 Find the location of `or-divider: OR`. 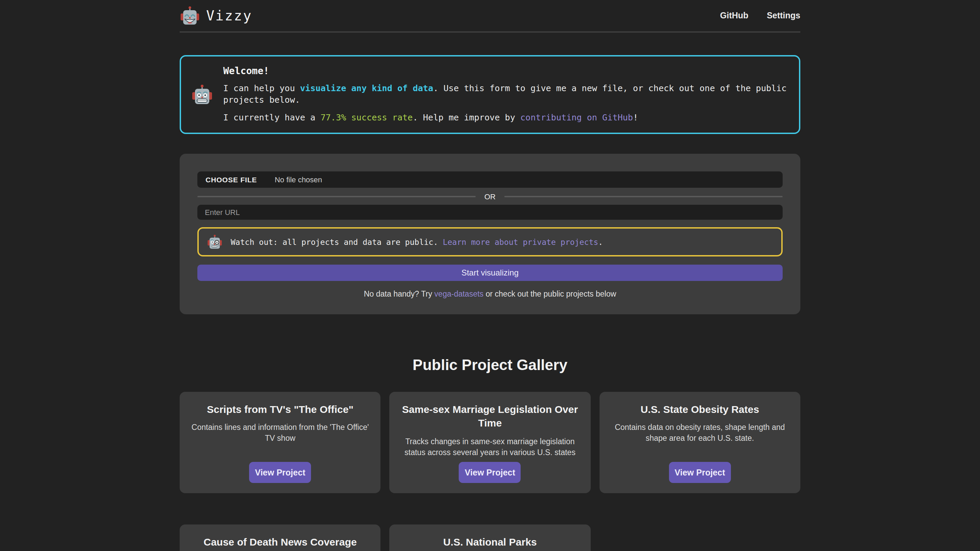

or-divider: OR is located at coordinates (490, 197).